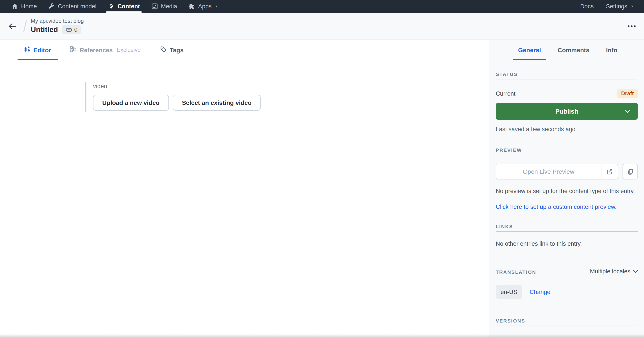  I want to click on references-icon, so click(74, 50).